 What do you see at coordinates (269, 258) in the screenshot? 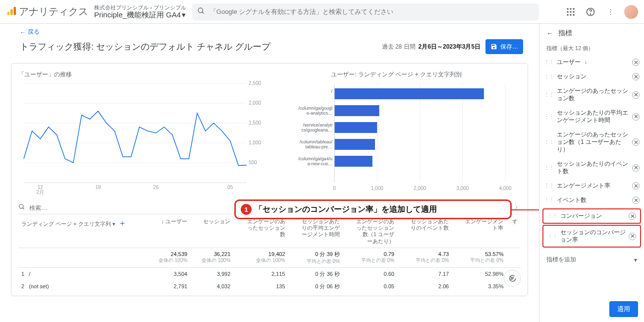
I see `table-totals-row: 24,539全体の 100%36,221全体の 100%19,402全体の 10…` at bounding box center [269, 258].